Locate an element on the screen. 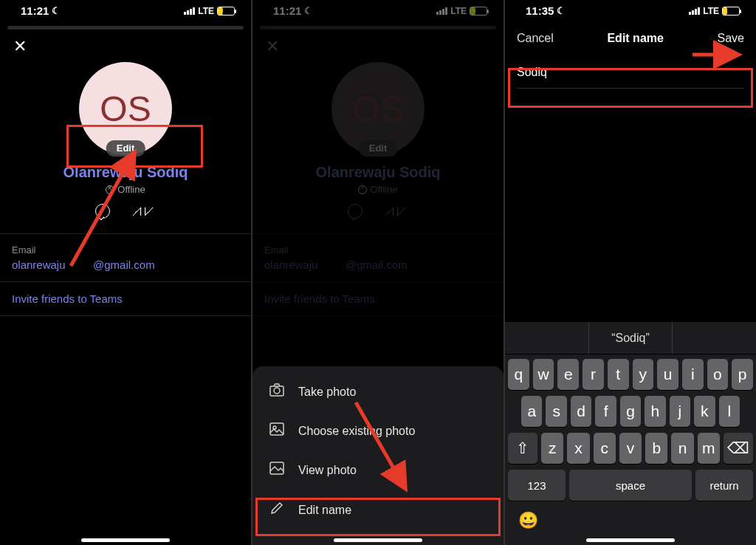  key-z: z is located at coordinates (552, 448).